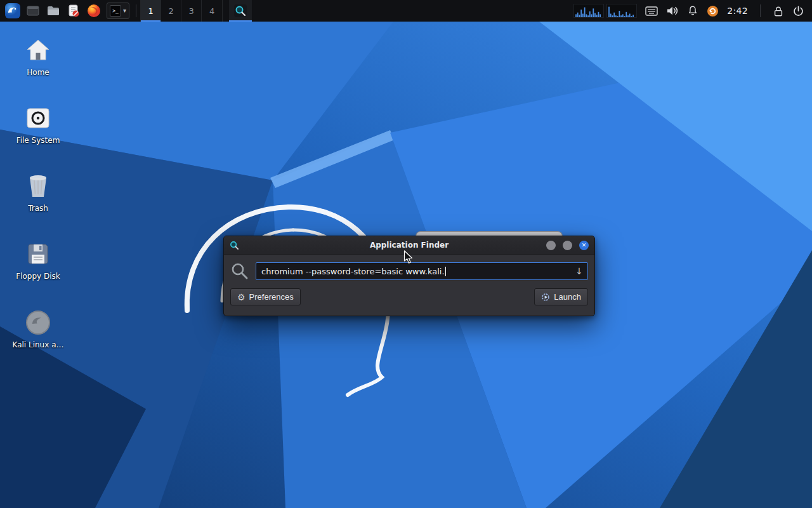 This screenshot has height=508, width=812. Describe the element at coordinates (605, 11) in the screenshot. I see `system-monitor-graphs` at that location.